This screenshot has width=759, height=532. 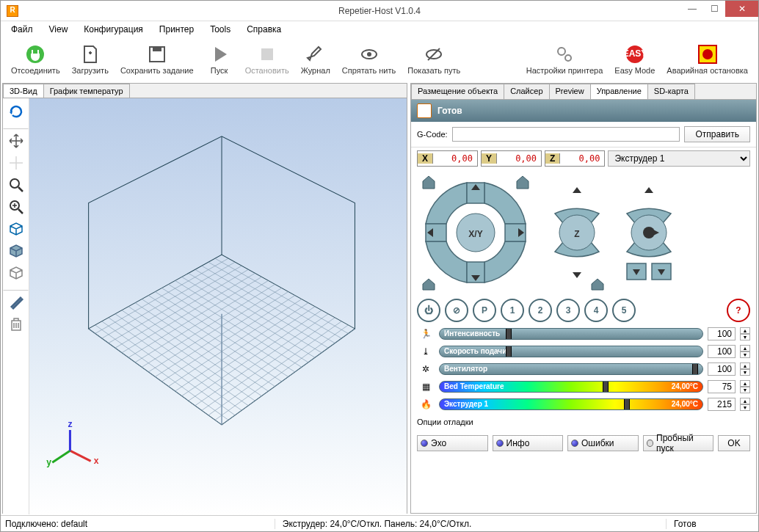 What do you see at coordinates (738, 310) in the screenshot?
I see `help-button: ?` at bounding box center [738, 310].